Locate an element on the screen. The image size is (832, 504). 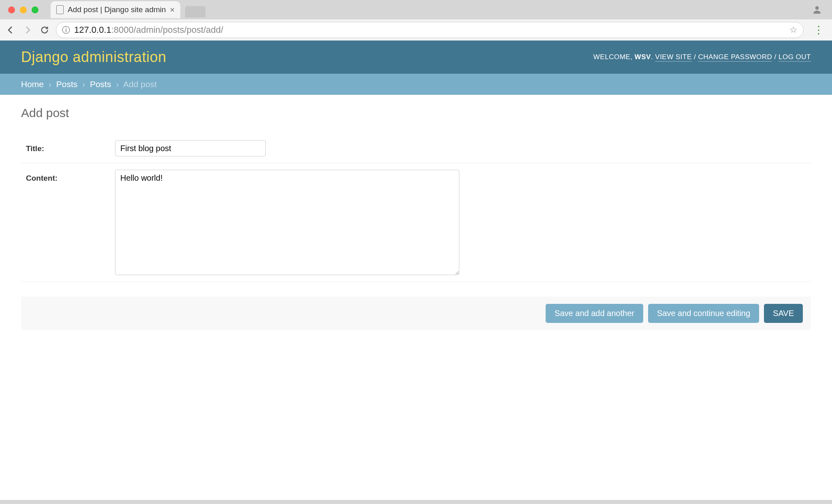
site-info-icon: ⓘ is located at coordinates (66, 30).